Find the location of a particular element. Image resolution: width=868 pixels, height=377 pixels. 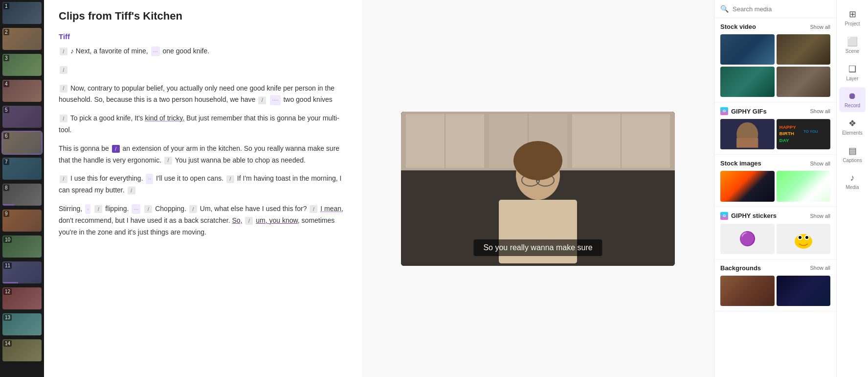

sidebar-item-elements: ❖ Elements is located at coordinates (852, 127).